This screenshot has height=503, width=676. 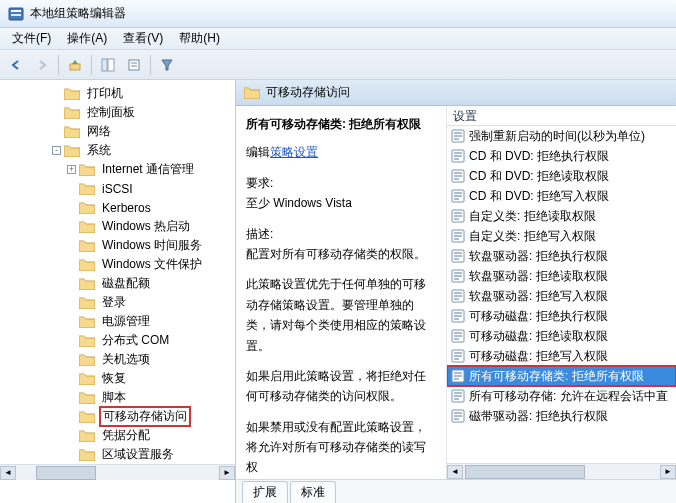 What do you see at coordinates (87, 38) in the screenshot?
I see `menu-action: 操作(A)` at bounding box center [87, 38].